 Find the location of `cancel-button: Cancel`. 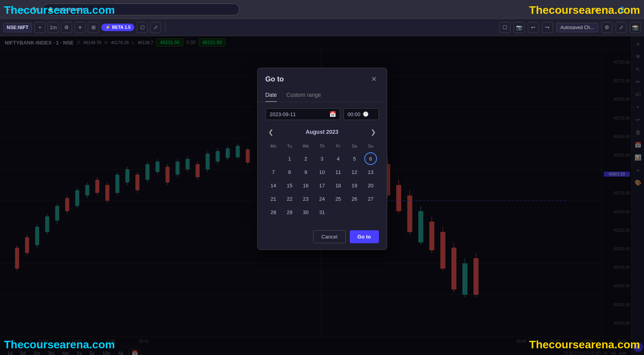

cancel-button: Cancel is located at coordinates (329, 237).